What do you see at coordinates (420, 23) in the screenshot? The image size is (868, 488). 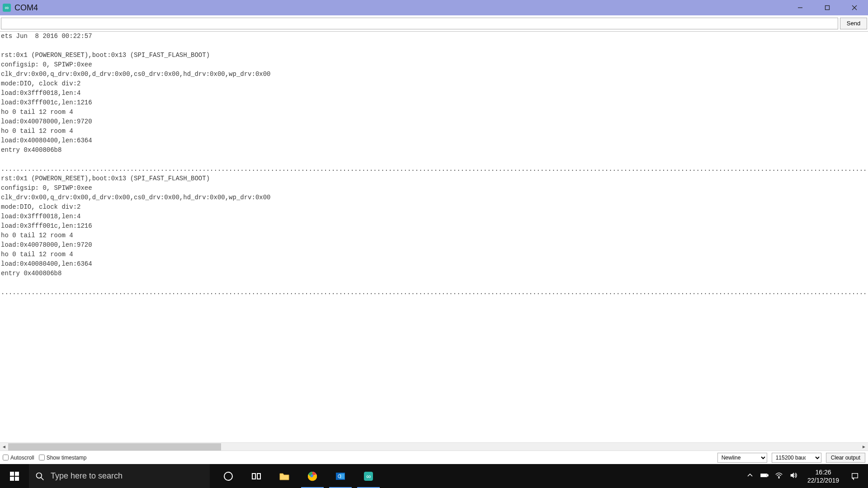 I see `serial-input` at bounding box center [420, 23].